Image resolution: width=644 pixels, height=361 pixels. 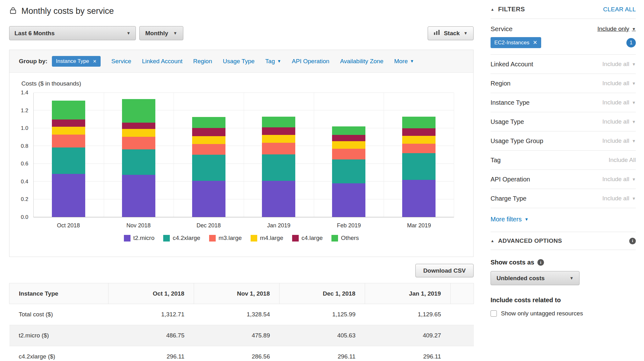 I want to click on download-csv-button: Download CSV, so click(x=445, y=270).